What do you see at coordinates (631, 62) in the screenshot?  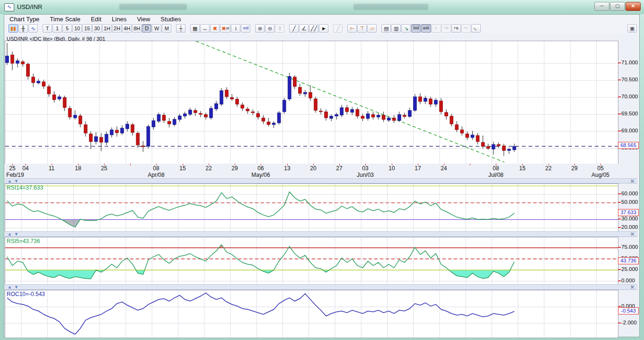 I see `y-axis-label: 71.000` at bounding box center [631, 62].